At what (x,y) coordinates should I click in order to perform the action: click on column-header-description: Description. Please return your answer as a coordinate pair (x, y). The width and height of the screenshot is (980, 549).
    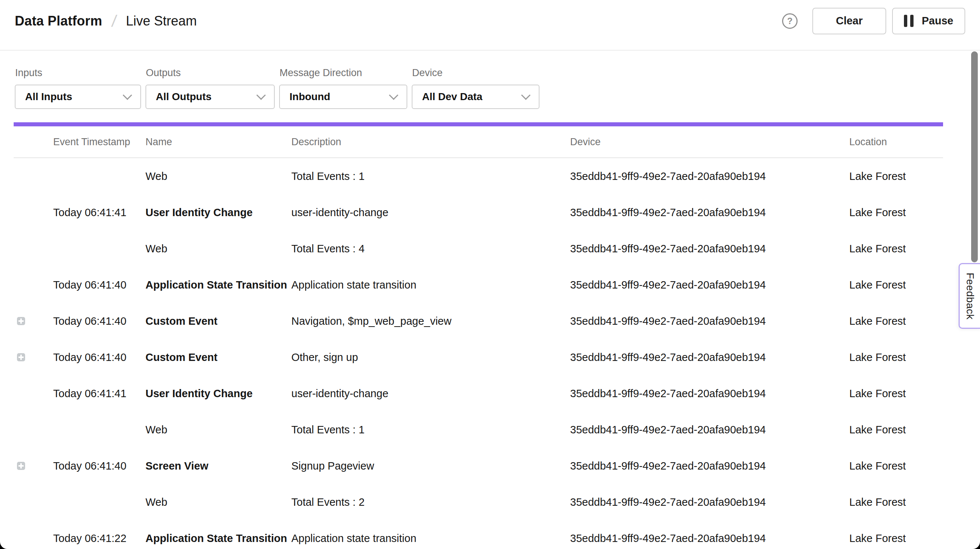
    Looking at the image, I should click on (431, 142).